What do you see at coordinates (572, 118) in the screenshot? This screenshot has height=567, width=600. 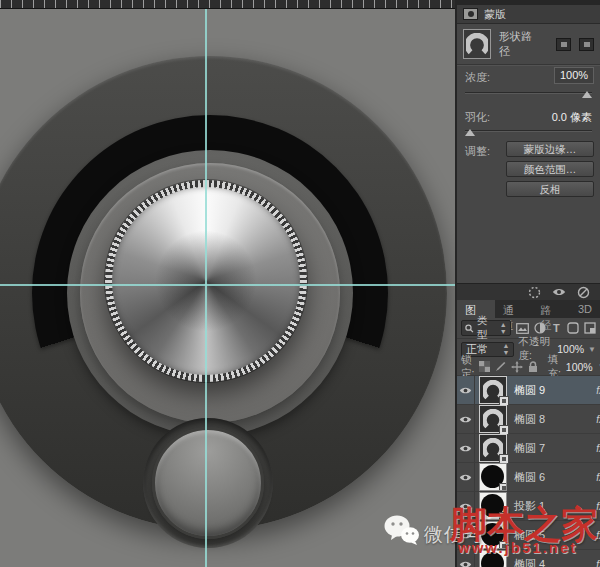 I see `feather-value-field: 0.0 像素` at bounding box center [572, 118].